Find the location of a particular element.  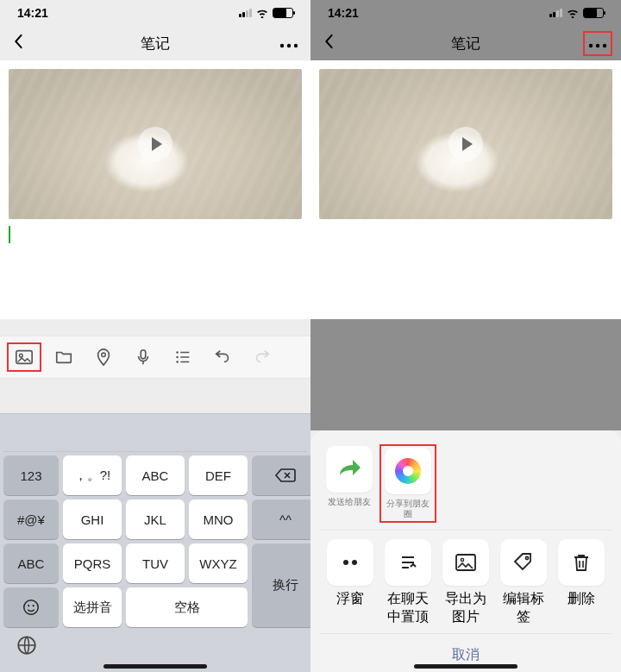

key-sym: #@¥ is located at coordinates (31, 519).